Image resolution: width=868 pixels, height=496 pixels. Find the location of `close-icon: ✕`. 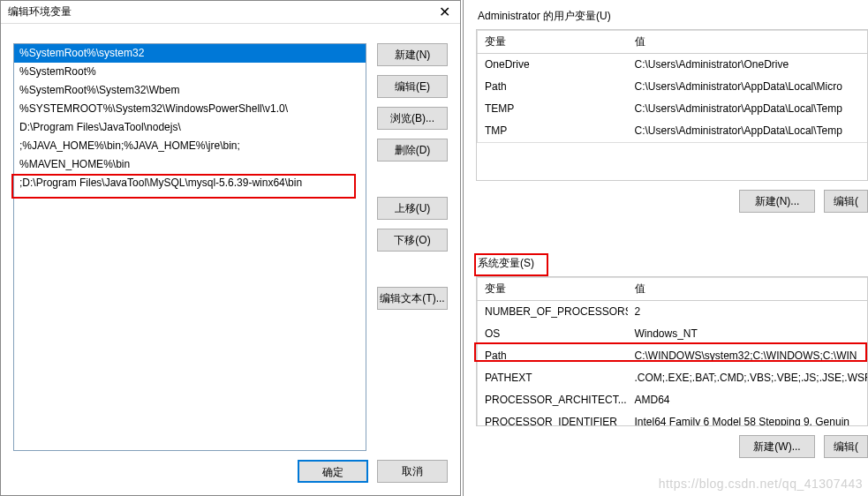

close-icon: ✕ is located at coordinates (444, 12).